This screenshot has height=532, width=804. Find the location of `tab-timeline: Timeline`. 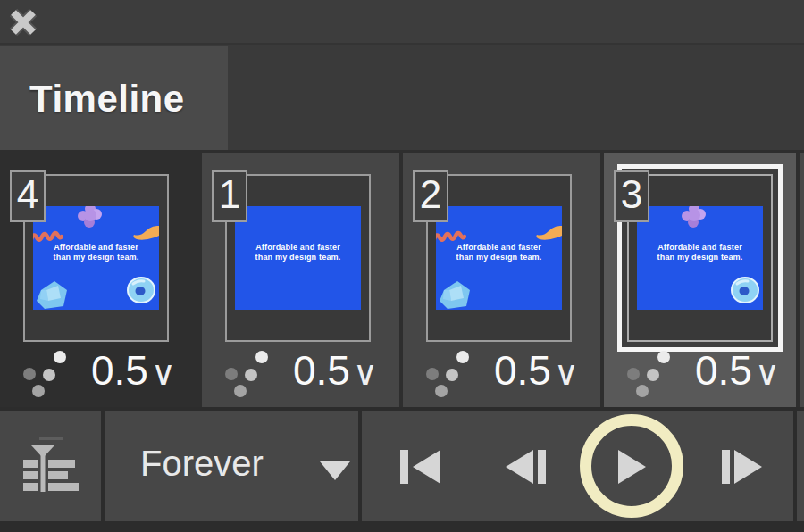

tab-timeline: Timeline is located at coordinates (114, 99).